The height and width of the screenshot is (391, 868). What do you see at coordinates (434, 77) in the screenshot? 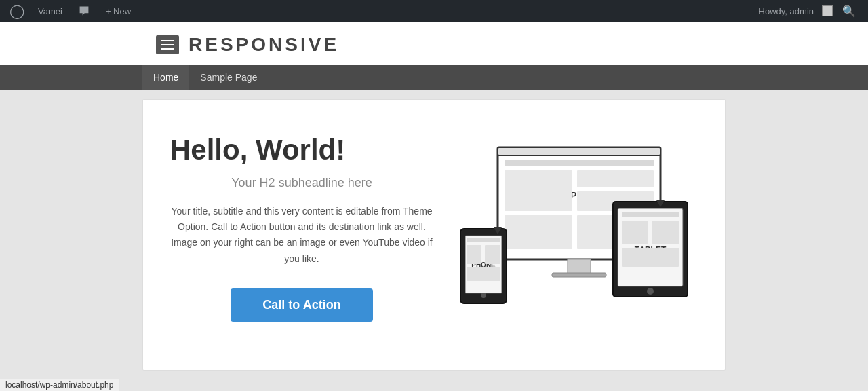
I see `nav-bar: Home Sample Page` at bounding box center [434, 77].